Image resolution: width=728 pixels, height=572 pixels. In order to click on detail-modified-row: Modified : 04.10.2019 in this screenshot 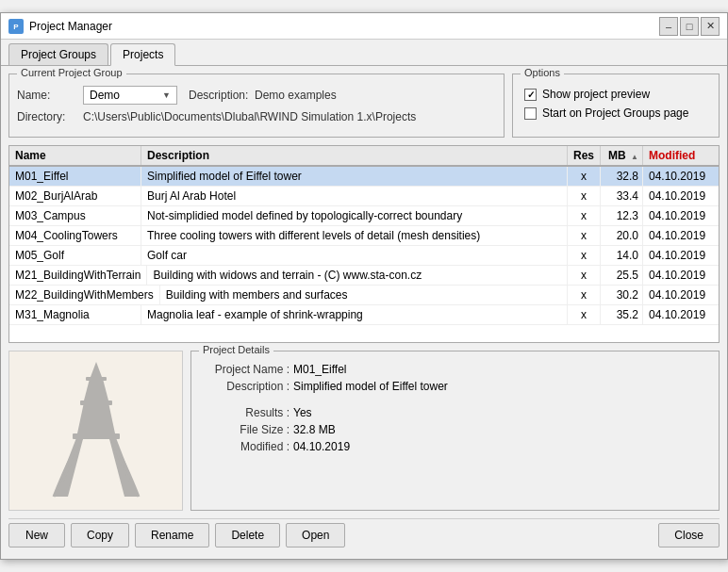, I will do `click(455, 447)`.